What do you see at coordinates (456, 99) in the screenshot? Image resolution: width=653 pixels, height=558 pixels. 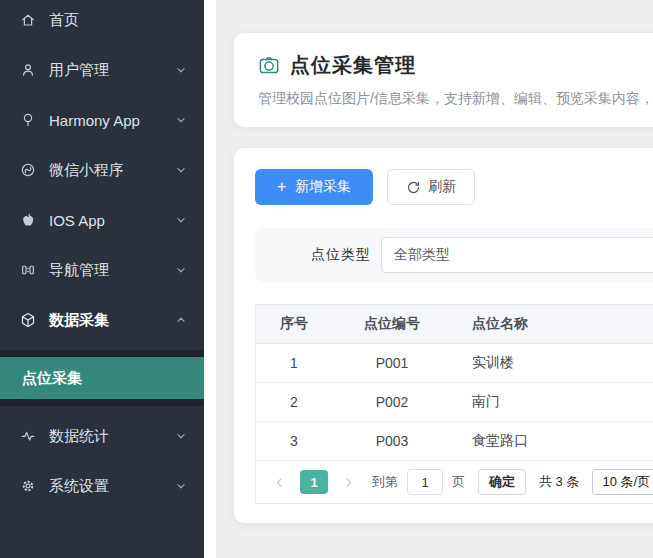 I see `page-subtitle: 管理校园点位图片/信息采集，支持新增、编辑、预览采集内容，按类型` at bounding box center [456, 99].